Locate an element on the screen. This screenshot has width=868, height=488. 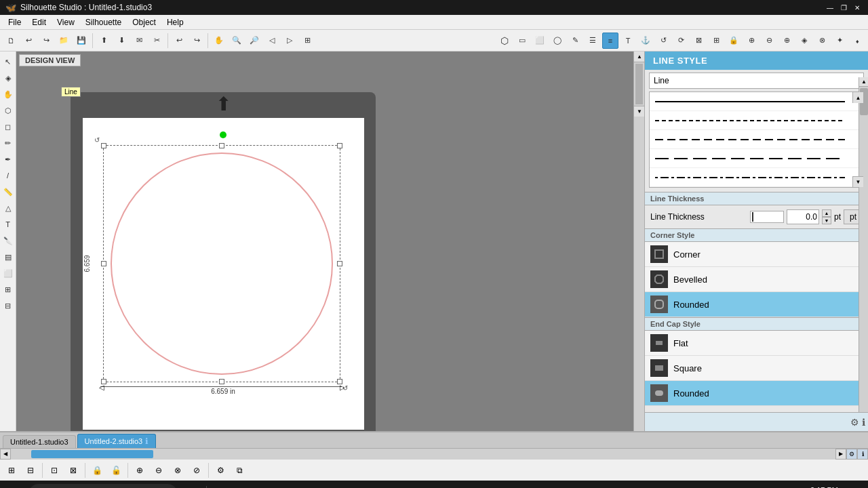
maximize-button: ❐ is located at coordinates (844, 7).